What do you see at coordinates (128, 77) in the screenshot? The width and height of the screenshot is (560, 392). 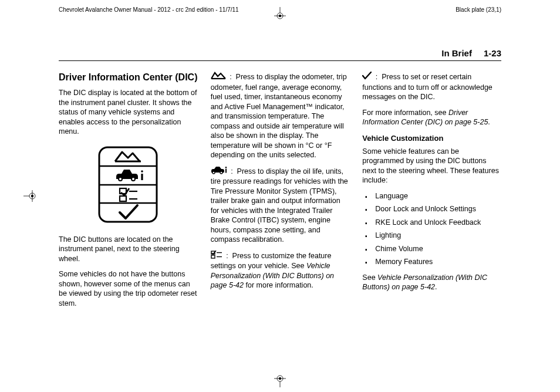 I see `dic-heading: Driver Information Center (DIC)` at bounding box center [128, 77].